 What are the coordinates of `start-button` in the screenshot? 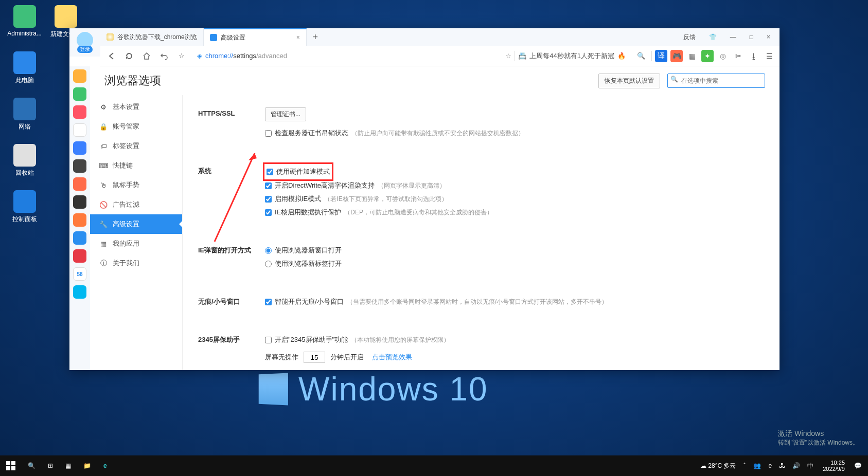 It's located at (11, 466).